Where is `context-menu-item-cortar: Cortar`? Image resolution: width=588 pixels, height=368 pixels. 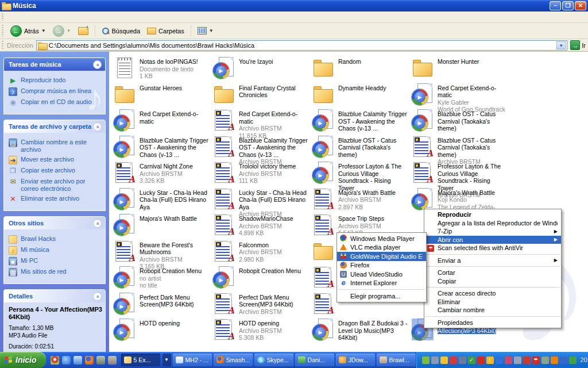
context-menu-item-cortar: Cortar is located at coordinates (493, 273).